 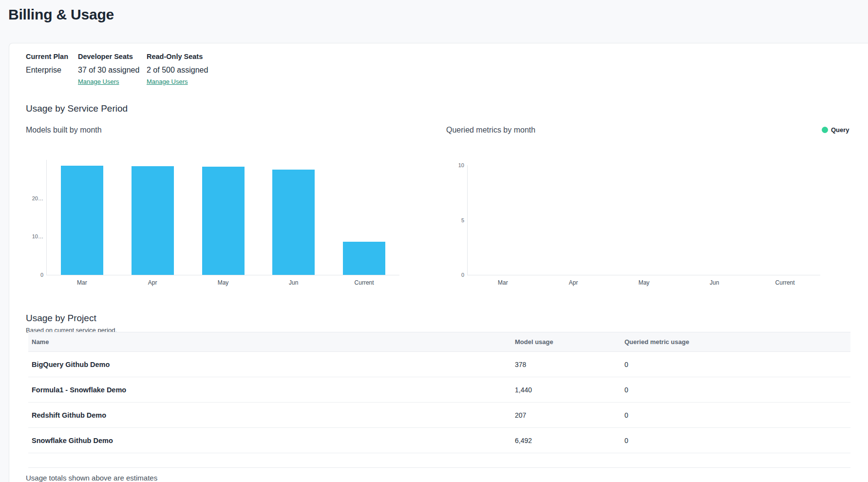 I want to click on queried-metrics-chart: 0510MarAprMayJunCurrent, so click(x=644, y=220).